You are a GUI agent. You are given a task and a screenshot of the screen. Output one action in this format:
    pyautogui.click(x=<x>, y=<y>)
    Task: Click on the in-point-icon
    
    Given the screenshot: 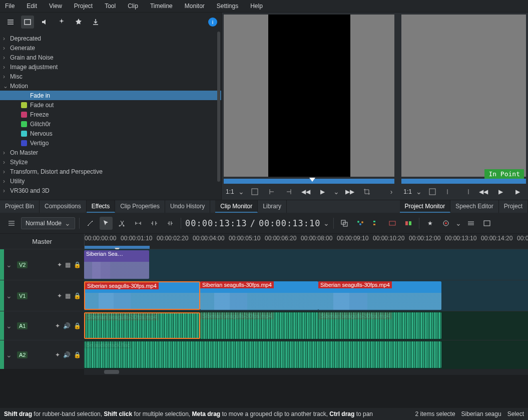 What is the action you would take?
    pyautogui.click(x=449, y=192)
    